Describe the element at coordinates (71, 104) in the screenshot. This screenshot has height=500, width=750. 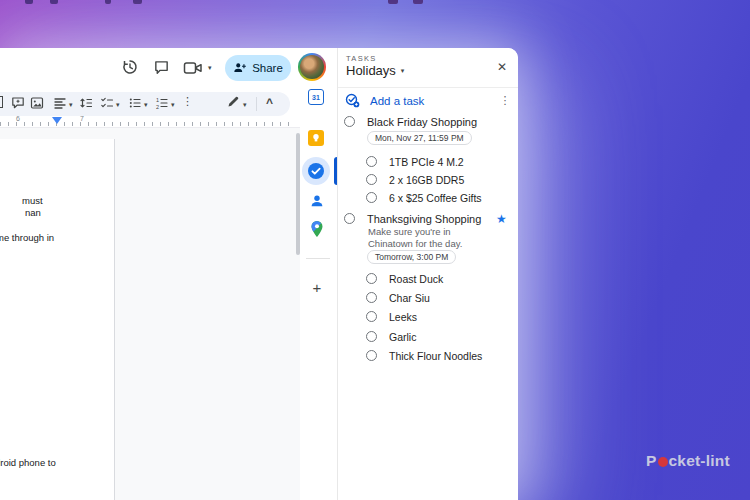
I see `align-caret-icon: ▾` at that location.